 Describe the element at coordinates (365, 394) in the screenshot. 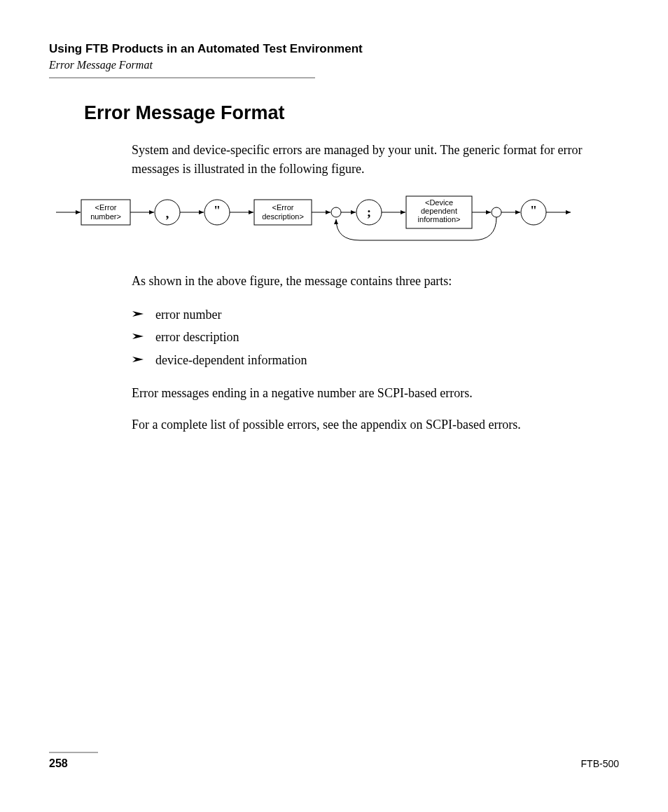

I see `scpi-paragraph: Error messages ending in a negative numb…` at that location.